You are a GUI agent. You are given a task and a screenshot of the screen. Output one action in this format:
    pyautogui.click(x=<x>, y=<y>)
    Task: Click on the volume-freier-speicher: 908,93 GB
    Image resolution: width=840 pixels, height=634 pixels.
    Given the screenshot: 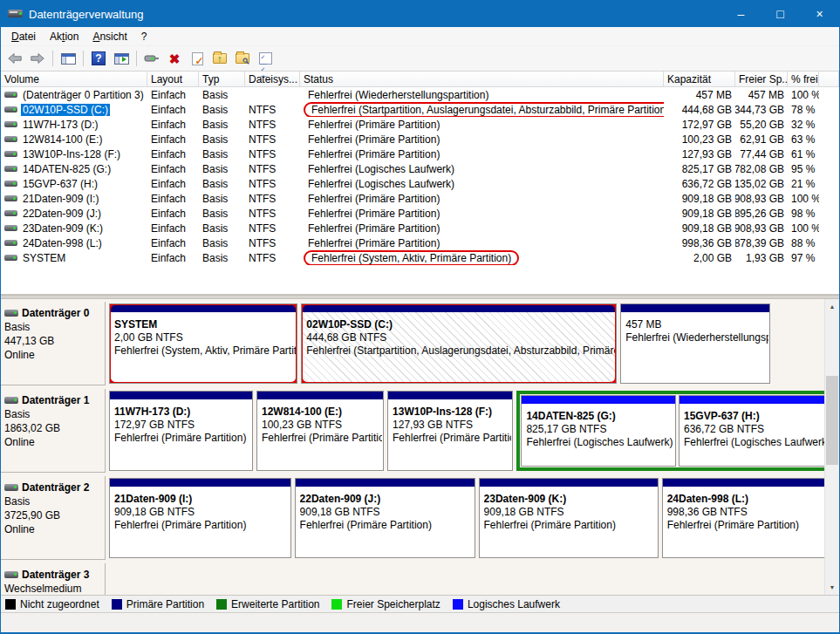 What is the action you would take?
    pyautogui.click(x=761, y=228)
    